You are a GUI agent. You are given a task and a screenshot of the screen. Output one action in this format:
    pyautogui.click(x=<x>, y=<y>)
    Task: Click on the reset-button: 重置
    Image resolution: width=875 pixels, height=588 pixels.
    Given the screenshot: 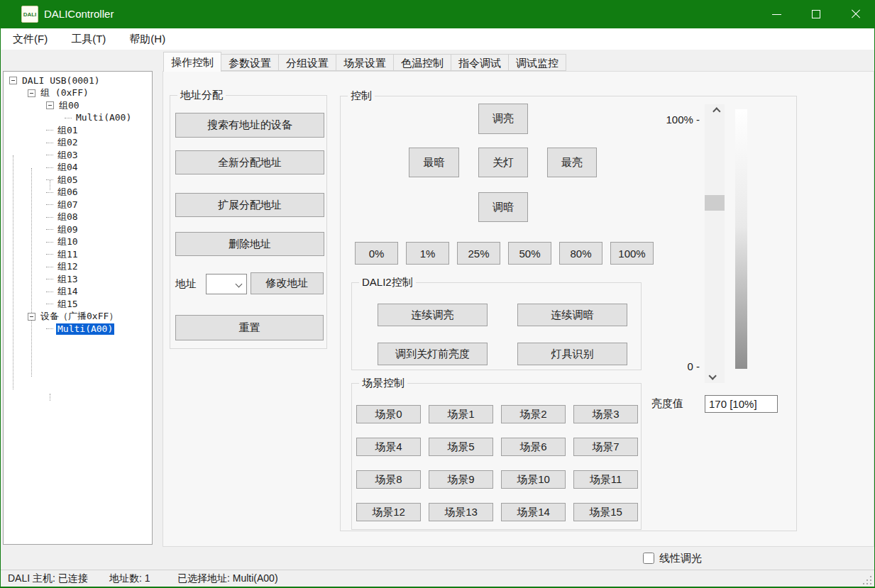 What is the action you would take?
    pyautogui.click(x=250, y=328)
    